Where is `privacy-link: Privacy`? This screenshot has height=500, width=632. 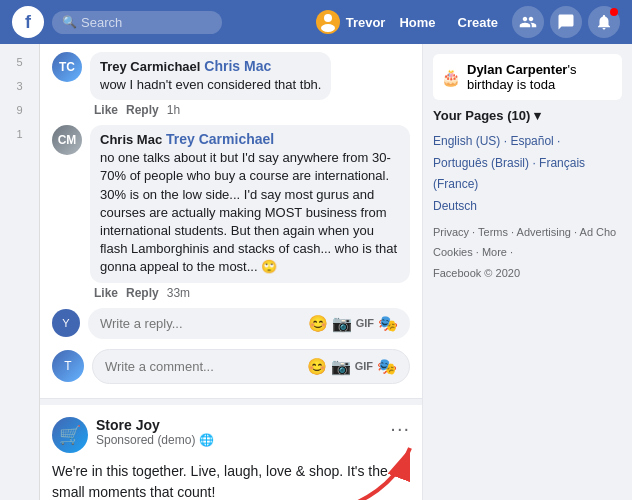
privacy-link: Privacy is located at coordinates (451, 232).